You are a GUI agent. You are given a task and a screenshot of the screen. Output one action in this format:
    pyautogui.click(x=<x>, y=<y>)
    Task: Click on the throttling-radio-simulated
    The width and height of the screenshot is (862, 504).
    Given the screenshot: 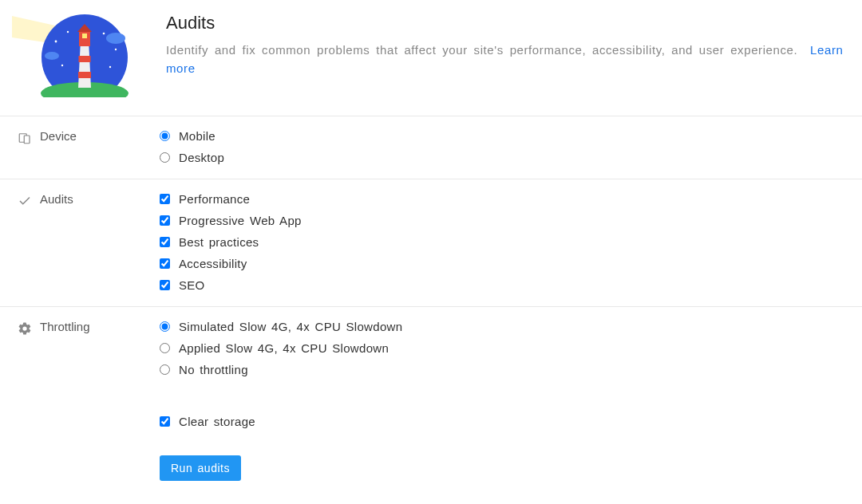 What is the action you would take?
    pyautogui.click(x=164, y=327)
    